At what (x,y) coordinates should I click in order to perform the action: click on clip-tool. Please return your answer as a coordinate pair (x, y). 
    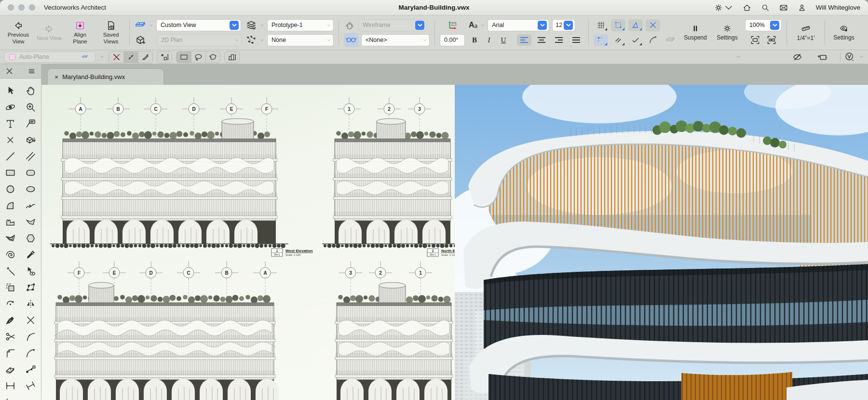
    Looking at the image, I should click on (11, 320).